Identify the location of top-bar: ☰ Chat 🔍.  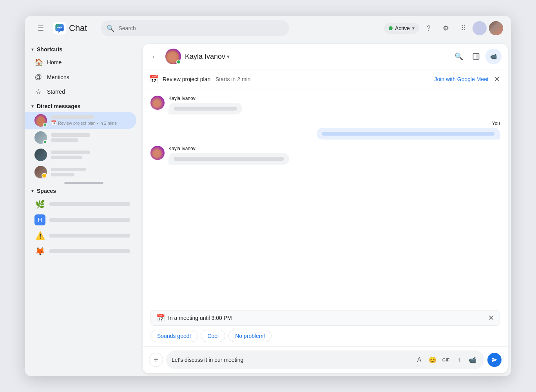
(268, 28).